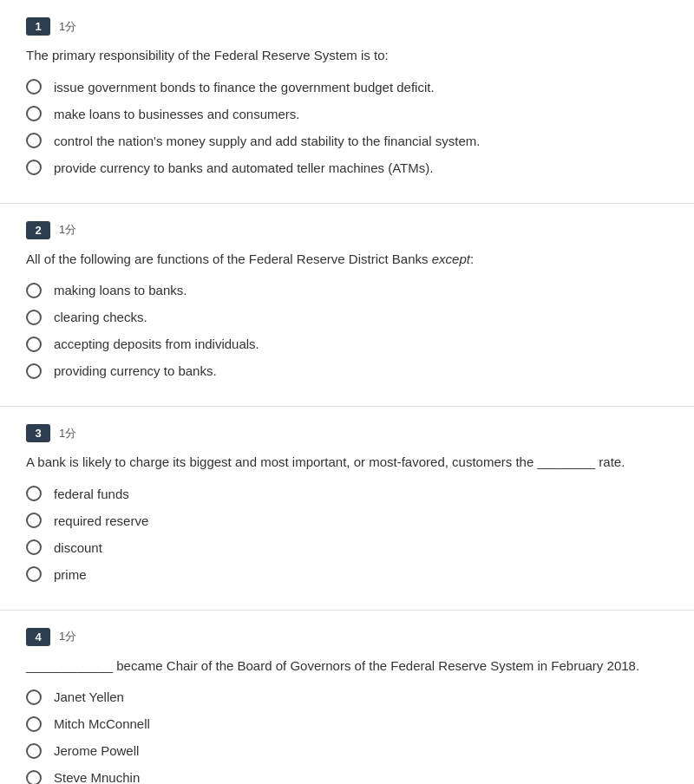 The height and width of the screenshot is (784, 694). I want to click on question-text-2: All of the following are functions of th…, so click(347, 260).